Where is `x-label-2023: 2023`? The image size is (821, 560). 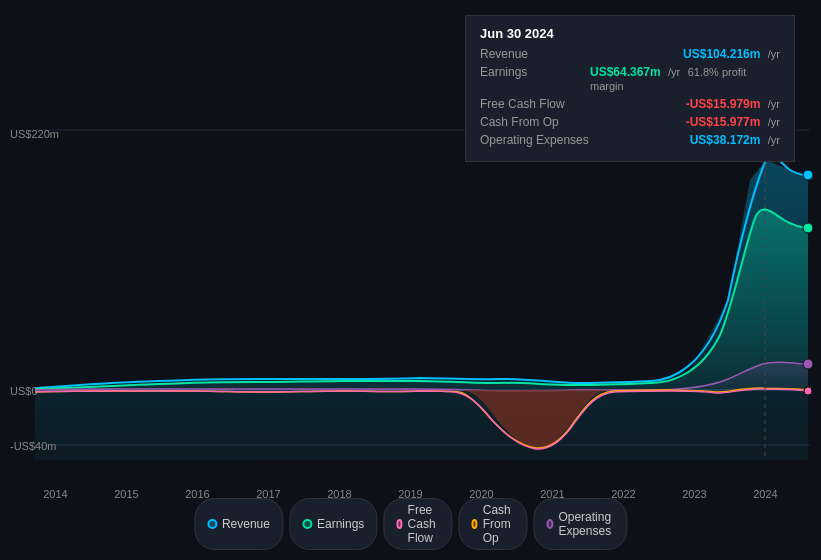 x-label-2023: 2023 is located at coordinates (694, 494).